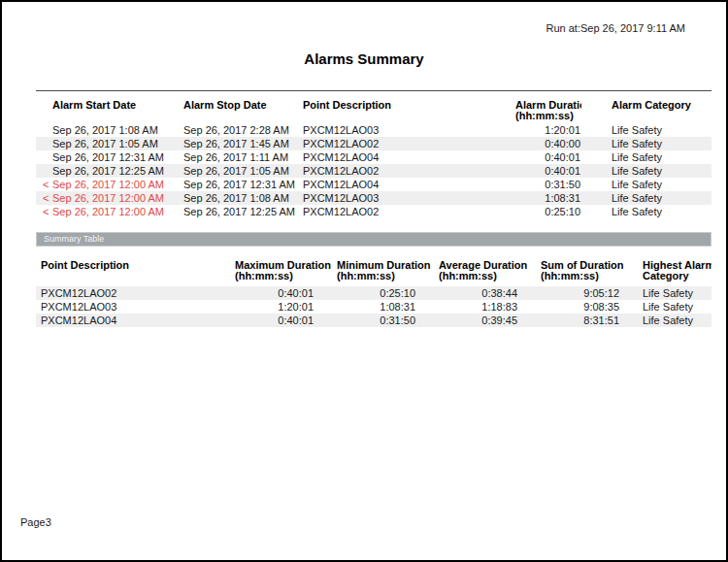  I want to click on summary-table-section-bar: Summary Table, so click(374, 239).